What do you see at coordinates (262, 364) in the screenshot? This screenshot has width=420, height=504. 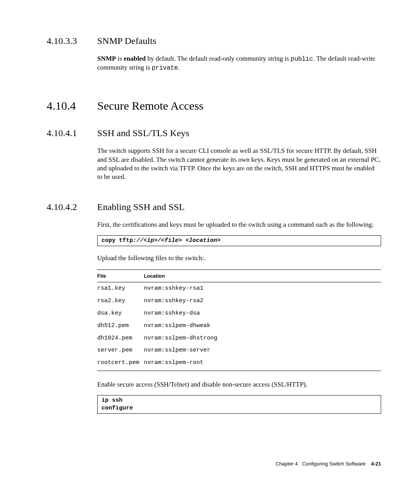 I see `cell-location: nvram:sslpem-root` at bounding box center [262, 364].